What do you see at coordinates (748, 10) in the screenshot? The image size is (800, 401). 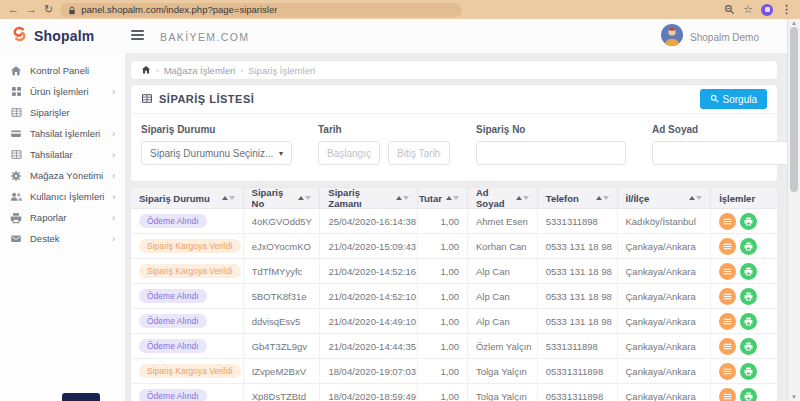 I see `bookmark-star-icon: ☆` at bounding box center [748, 10].